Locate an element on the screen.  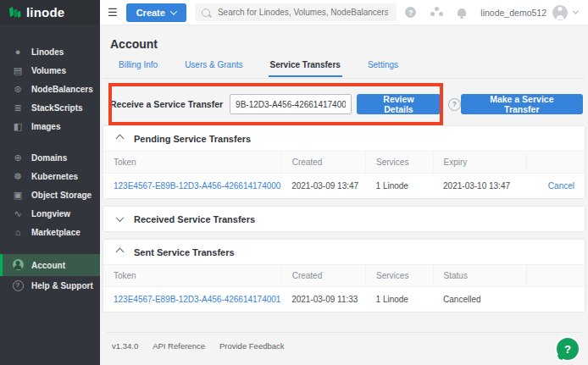
col-header-expiry: Expiry is located at coordinates (480, 163).